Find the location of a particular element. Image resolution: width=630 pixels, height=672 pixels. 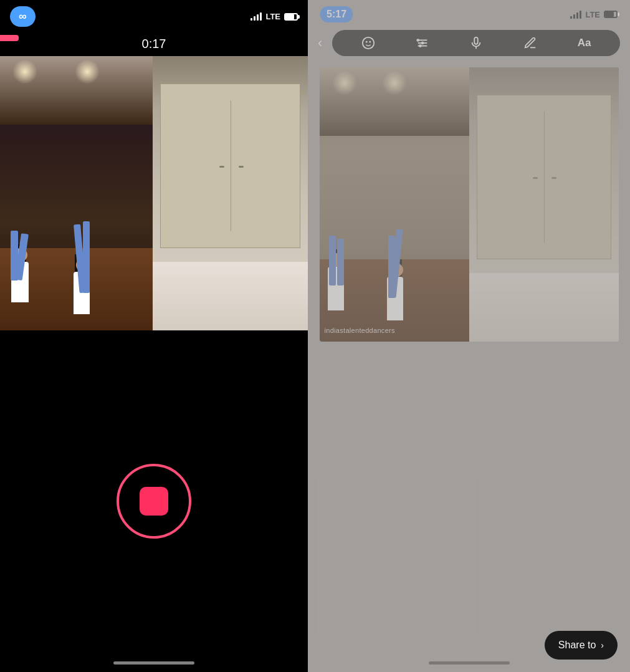

home-indicator-right is located at coordinates (469, 663).